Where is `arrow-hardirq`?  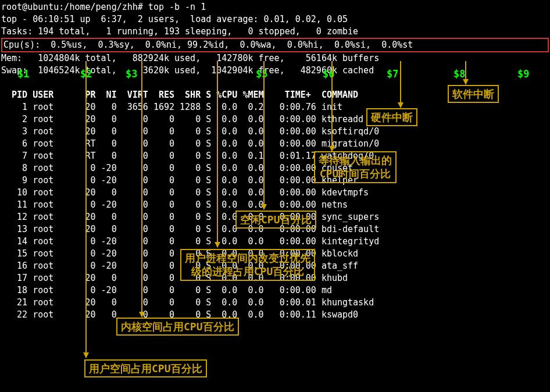
arrow-hardirq is located at coordinates (401, 84).